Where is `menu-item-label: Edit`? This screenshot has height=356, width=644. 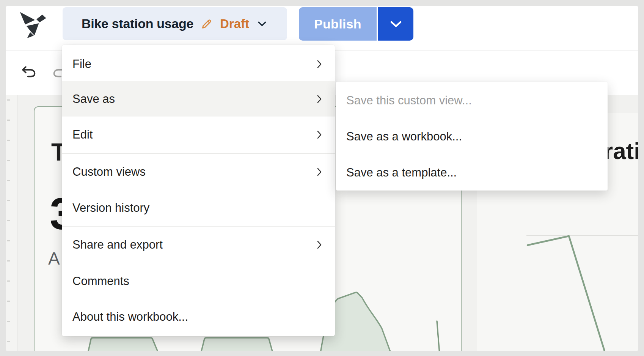 menu-item-label: Edit is located at coordinates (83, 135).